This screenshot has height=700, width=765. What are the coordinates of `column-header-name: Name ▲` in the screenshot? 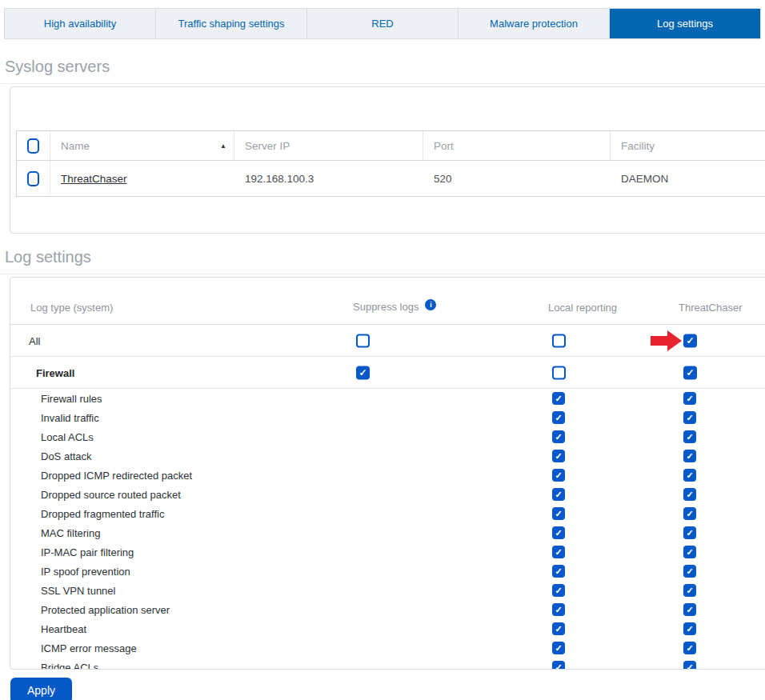 It's located at (142, 146).